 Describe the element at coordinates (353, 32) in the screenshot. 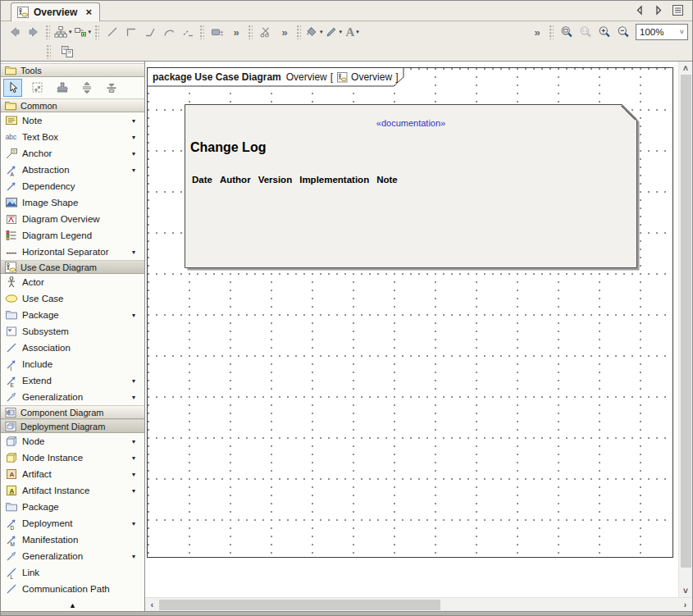

I see `font-button: A▾` at that location.